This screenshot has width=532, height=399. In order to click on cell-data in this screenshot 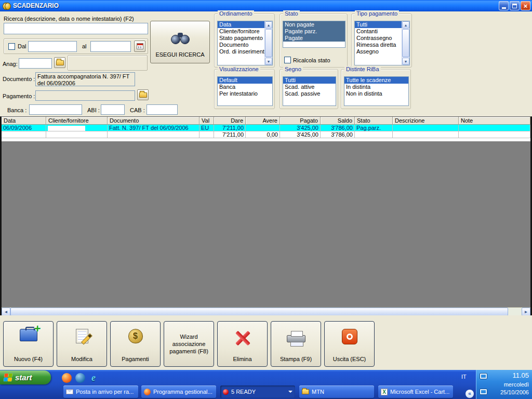, I will do `click(24, 135)`.